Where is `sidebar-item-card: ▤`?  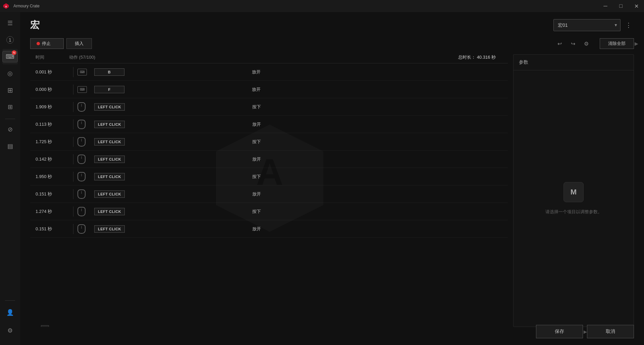
sidebar-item-card: ▤ is located at coordinates (10, 146).